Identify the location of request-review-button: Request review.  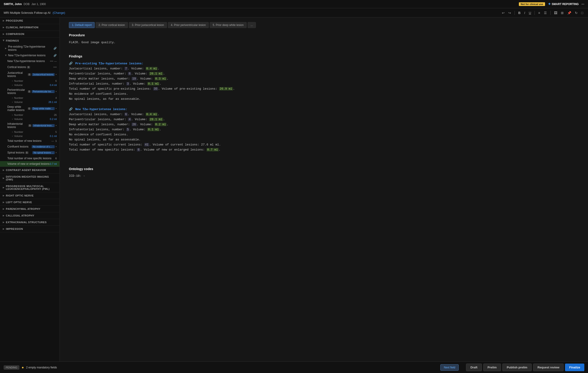
(548, 367).